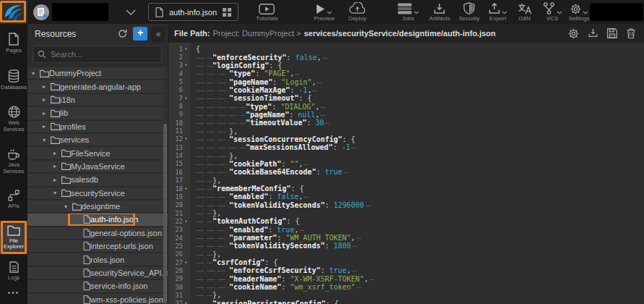  What do you see at coordinates (179, 279) in the screenshot?
I see `gutter-cell: 29` at bounding box center [179, 279].